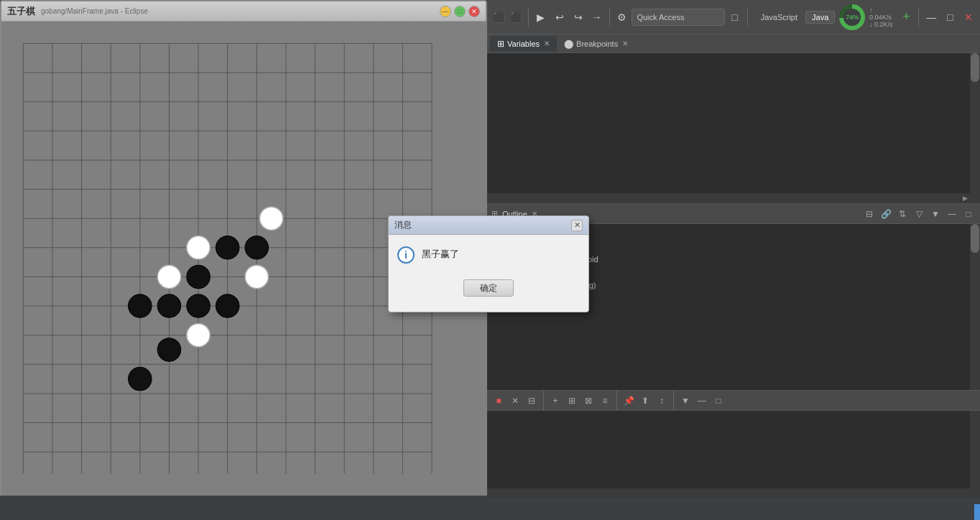 The image size is (980, 520). What do you see at coordinates (440, 254) in the screenshot?
I see `dialog-message: 黑子赢了` at bounding box center [440, 254].